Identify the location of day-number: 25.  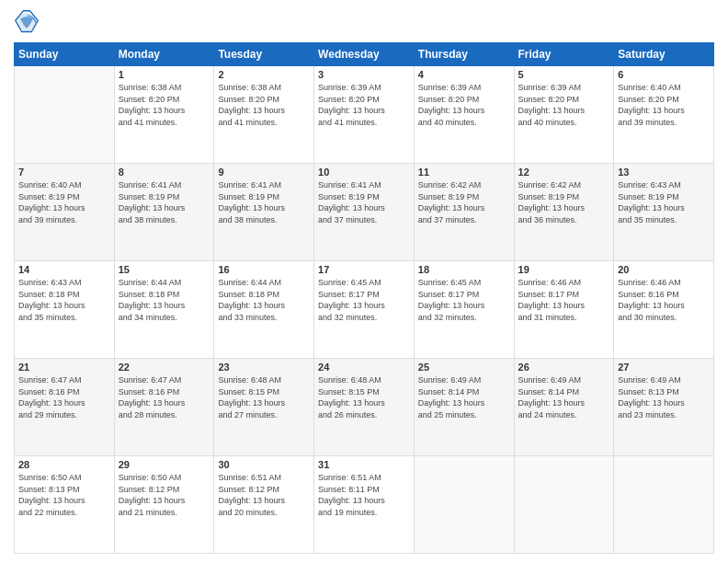
(464, 367).